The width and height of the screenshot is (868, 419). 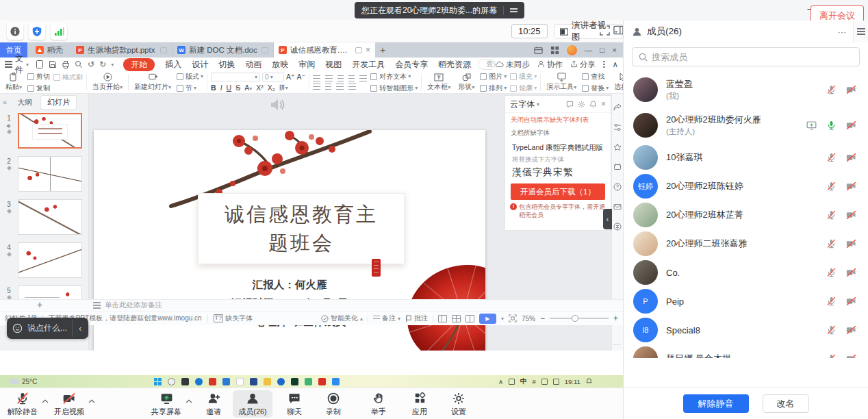 What do you see at coordinates (513, 318) in the screenshot?
I see `fit-window-icon` at bounding box center [513, 318].